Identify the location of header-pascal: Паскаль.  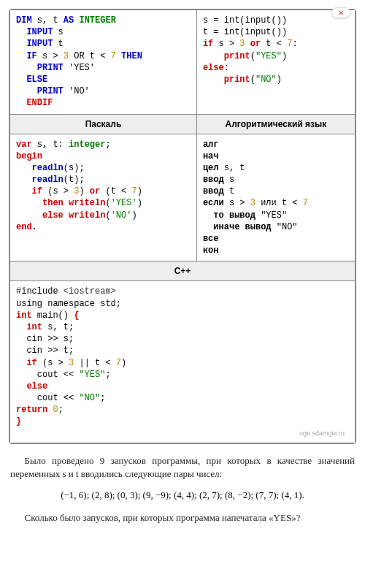
(104, 124).